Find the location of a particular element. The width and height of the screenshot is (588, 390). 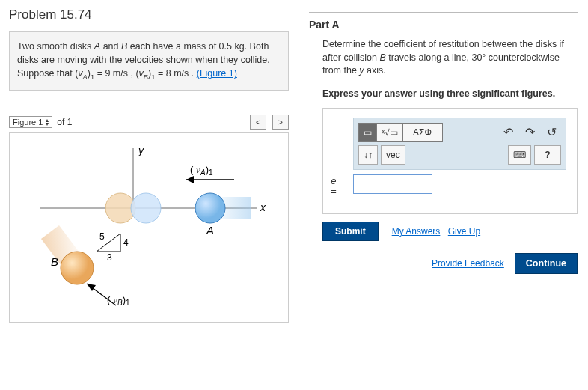

answer-box: ▭ ᵡ√▭ ΑΣΦ ↶ ↷ ↺ ↓↑ vec ⌨ ? e= is located at coordinates (450, 161).